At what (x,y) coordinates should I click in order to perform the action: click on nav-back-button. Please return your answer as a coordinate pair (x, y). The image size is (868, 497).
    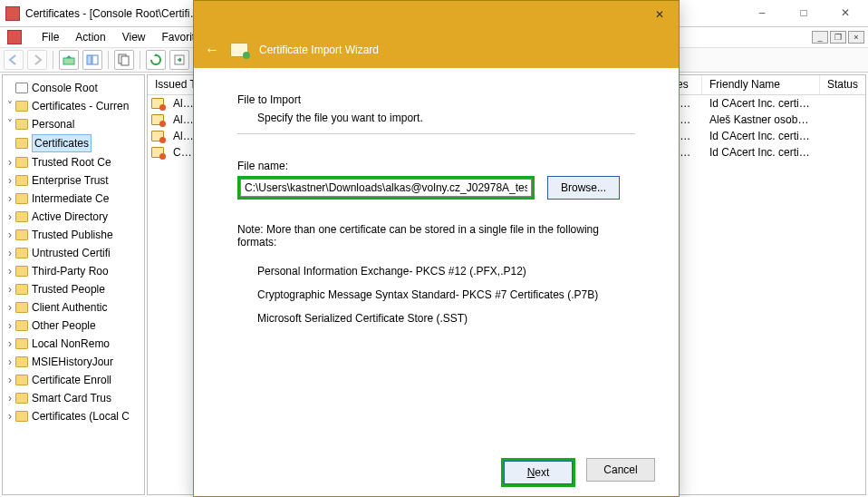
    Looking at the image, I should click on (14, 60).